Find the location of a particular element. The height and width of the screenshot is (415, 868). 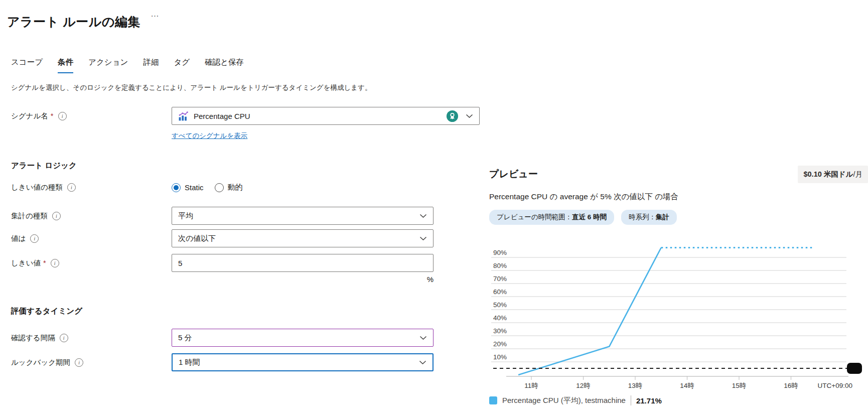

tab-review-save: 確認と保存 is located at coordinates (224, 65).